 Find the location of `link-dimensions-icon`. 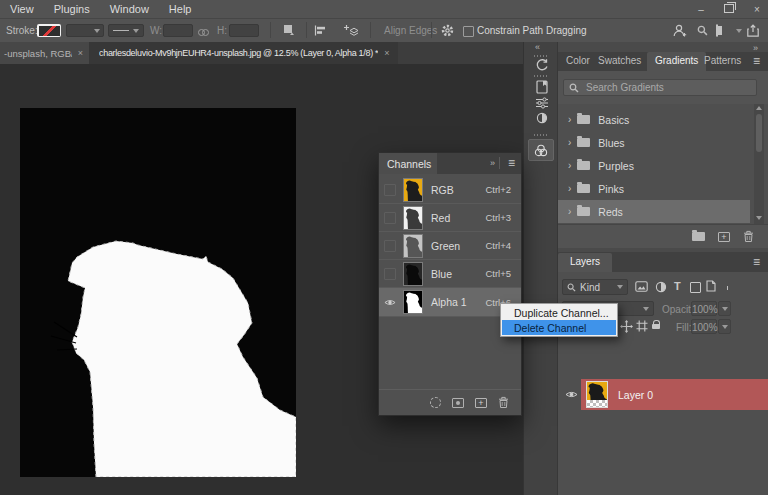

link-dimensions-icon is located at coordinates (204, 32).